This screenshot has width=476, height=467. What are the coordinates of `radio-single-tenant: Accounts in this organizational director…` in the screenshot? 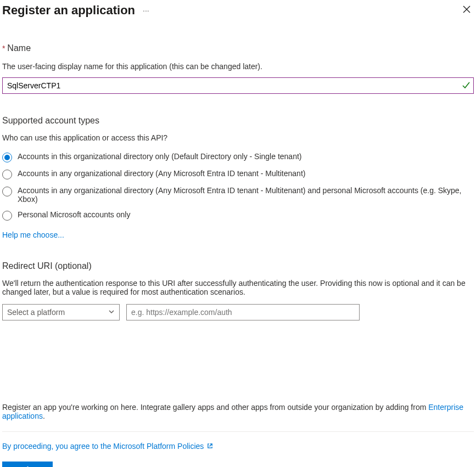 It's located at (238, 157).